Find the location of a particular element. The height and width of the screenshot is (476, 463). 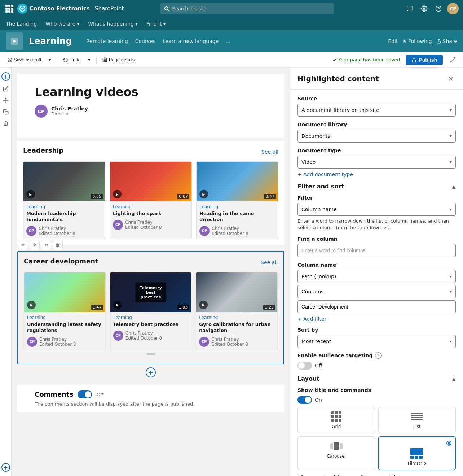

filmstrip-option-label: Filmstrip is located at coordinates (417, 463).